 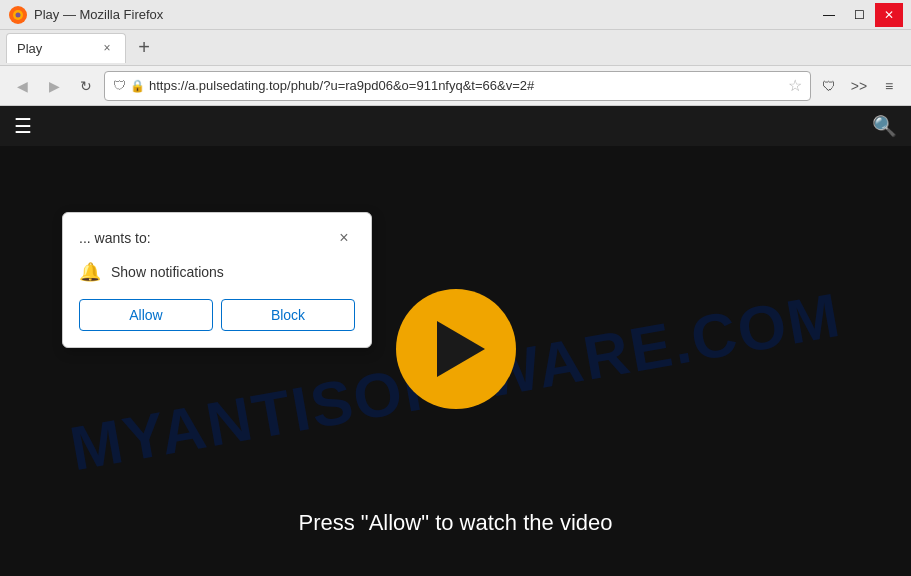 What do you see at coordinates (146, 315) in the screenshot?
I see `allow-button: Allow` at bounding box center [146, 315].